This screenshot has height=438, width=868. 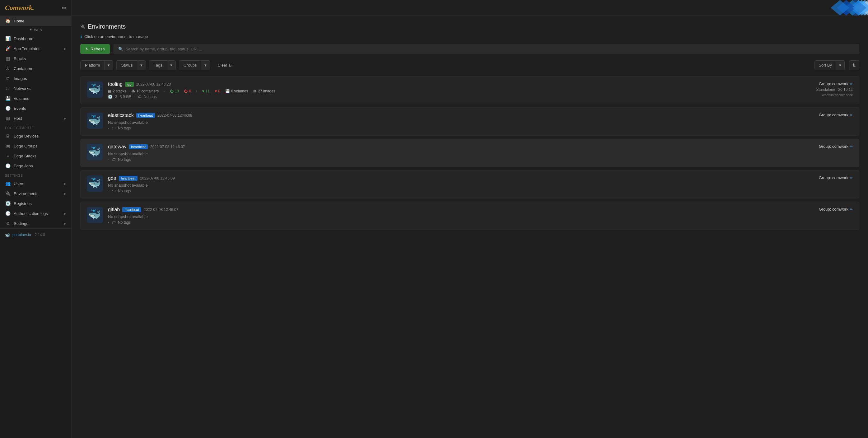 I want to click on env-body-tooling: tooling up 2022-07-08 12:43:28 ▦ 2 stack…, so click(x=443, y=90).